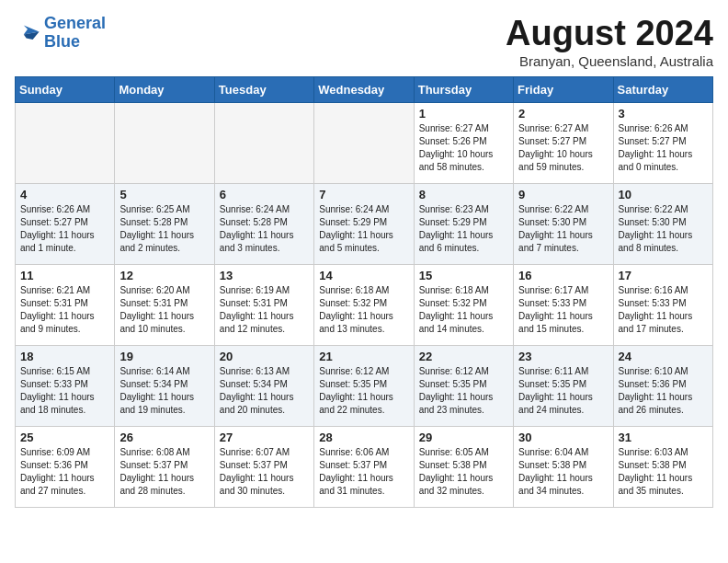 This screenshot has width=728, height=563. What do you see at coordinates (364, 304) in the screenshot?
I see `calendar-week-3: 11Sunrise: 6:21 AM Sunset: 5:31 PM Dayli…` at bounding box center [364, 304].